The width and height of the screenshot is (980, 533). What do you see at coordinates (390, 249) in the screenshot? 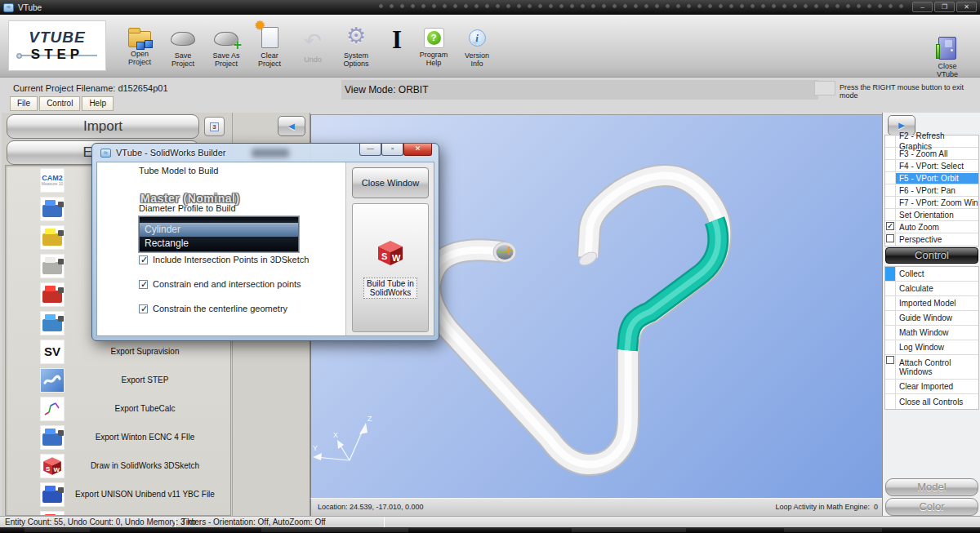
I see `dialog-action-column: Close Window S W Build Tube inSolidWorks` at bounding box center [390, 249].